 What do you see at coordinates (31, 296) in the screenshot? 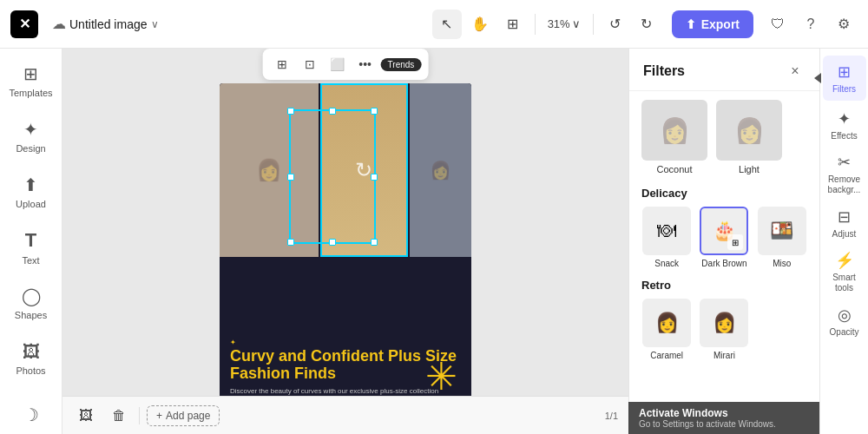
I see `shapes-icon: ◯` at bounding box center [31, 296].